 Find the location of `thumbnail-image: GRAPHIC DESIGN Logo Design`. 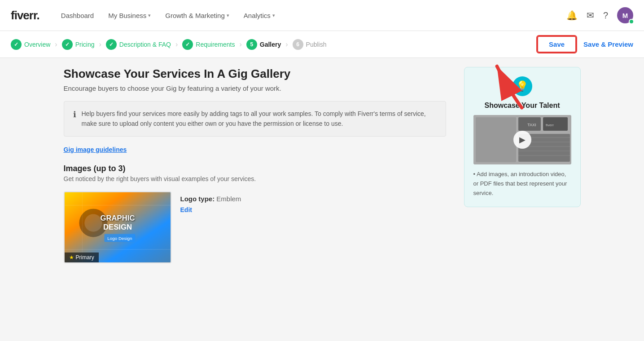

thumbnail-image: GRAPHIC DESIGN Logo Design is located at coordinates (118, 227).